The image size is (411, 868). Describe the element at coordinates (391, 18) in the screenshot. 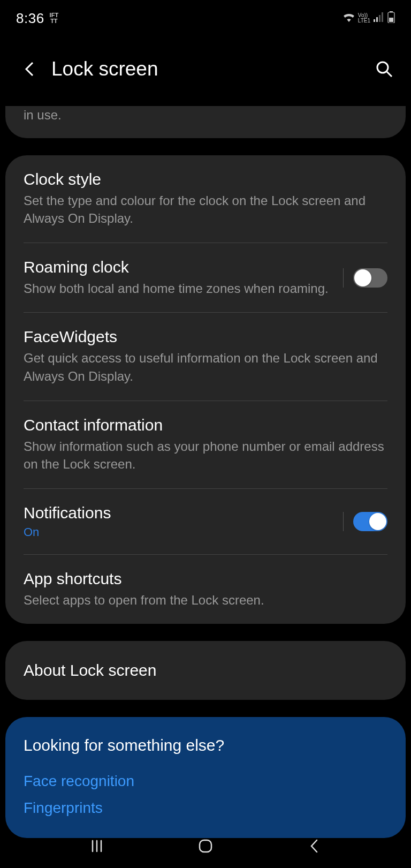

I see `battery-icon` at that location.